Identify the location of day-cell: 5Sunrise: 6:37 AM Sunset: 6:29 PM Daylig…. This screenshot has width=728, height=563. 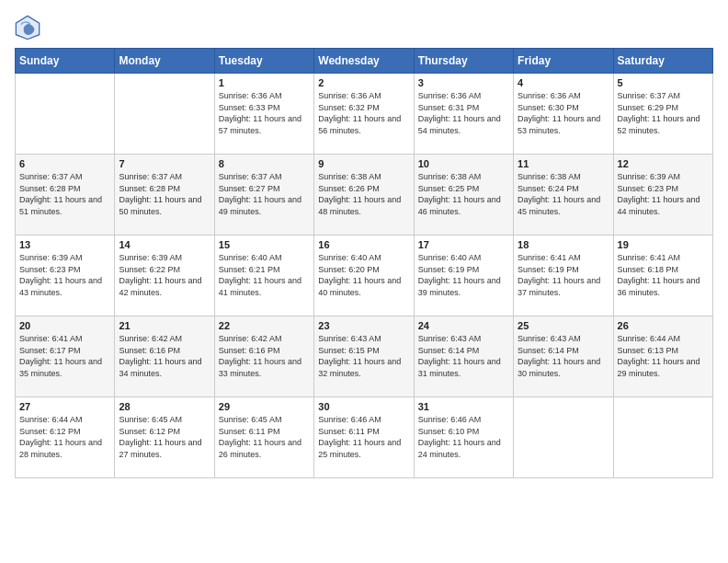
(663, 114).